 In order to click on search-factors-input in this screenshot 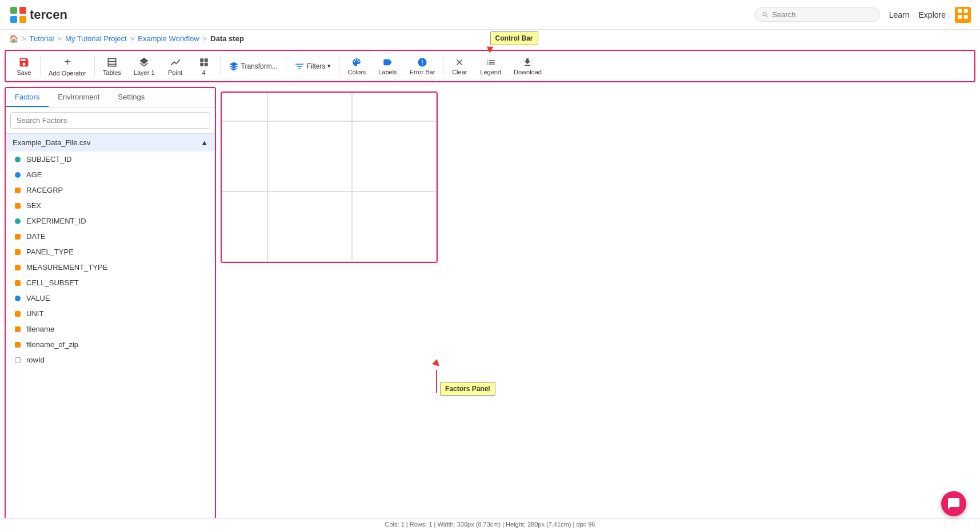, I will do `click(110, 120)`.